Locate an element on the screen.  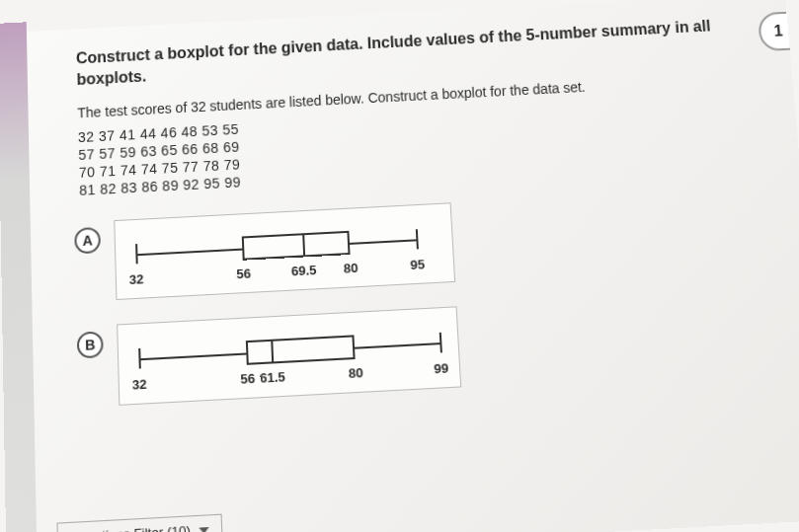
filter-label: Questions Filter (10) is located at coordinates (130, 527).